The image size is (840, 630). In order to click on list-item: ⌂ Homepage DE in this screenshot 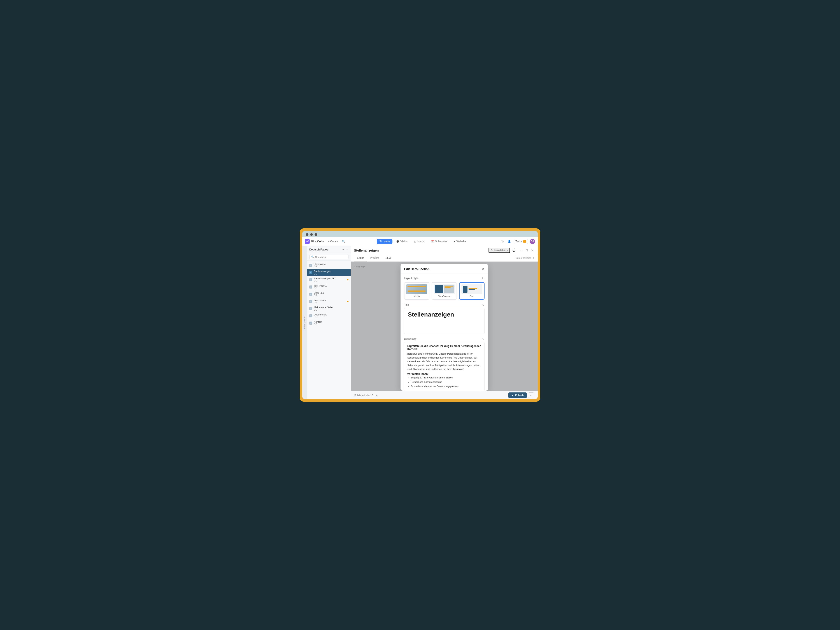, I will do `click(329, 265)`.